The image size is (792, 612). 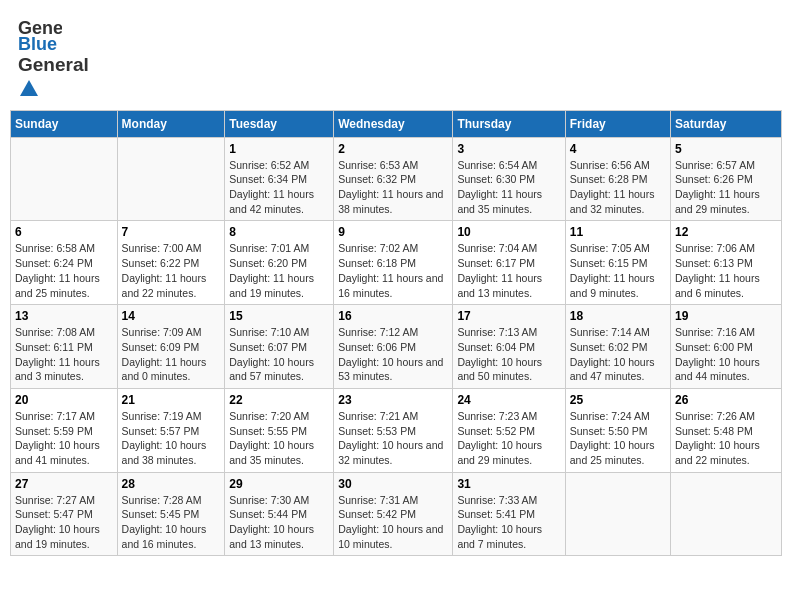 I want to click on day-number: 12, so click(x=726, y=232).